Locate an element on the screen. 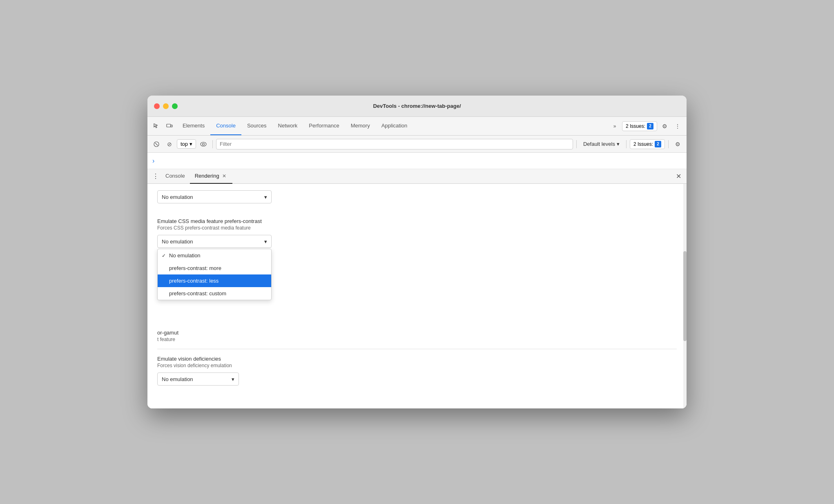  main-tabs: Elements Console Sources Network Perform… is located at coordinates (393, 126).